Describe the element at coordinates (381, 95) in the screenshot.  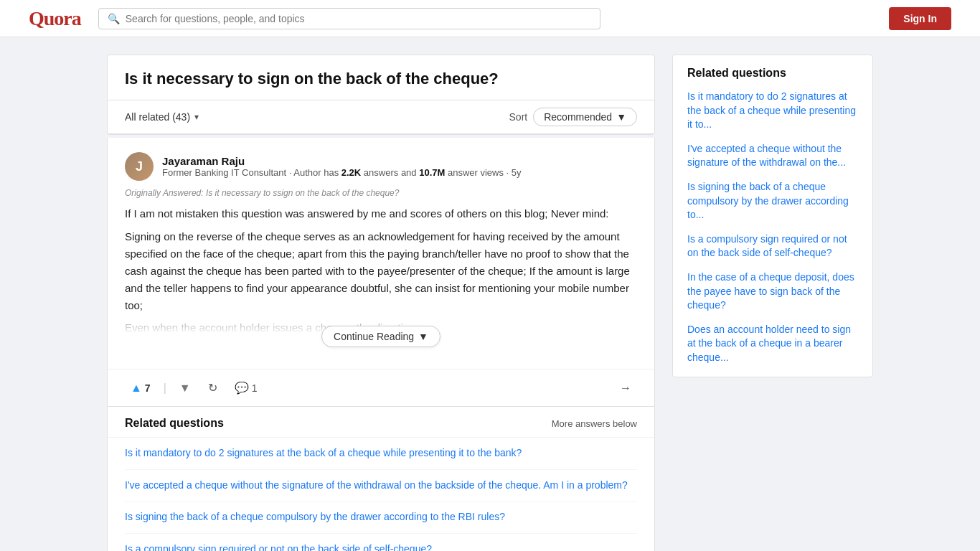
I see `question-card: Is it necessary to sign on the back of t…` at that location.